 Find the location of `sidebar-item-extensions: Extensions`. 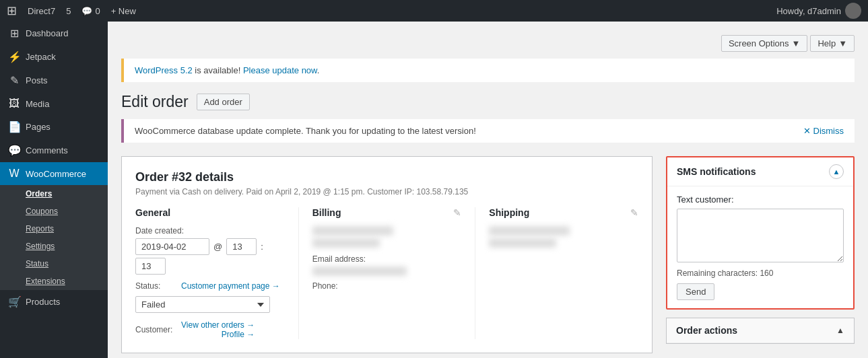

sidebar-item-extensions: Extensions is located at coordinates (54, 281).